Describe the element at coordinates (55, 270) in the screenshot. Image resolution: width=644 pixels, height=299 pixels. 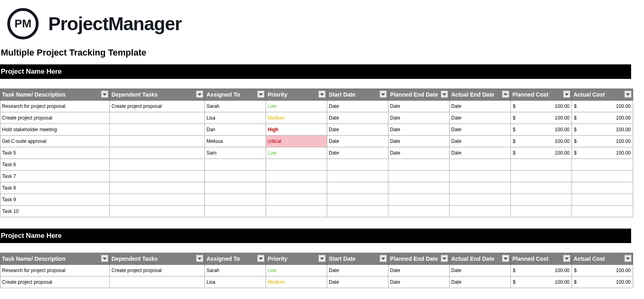
I see `task-name-cell: Research for project proposal` at that location.